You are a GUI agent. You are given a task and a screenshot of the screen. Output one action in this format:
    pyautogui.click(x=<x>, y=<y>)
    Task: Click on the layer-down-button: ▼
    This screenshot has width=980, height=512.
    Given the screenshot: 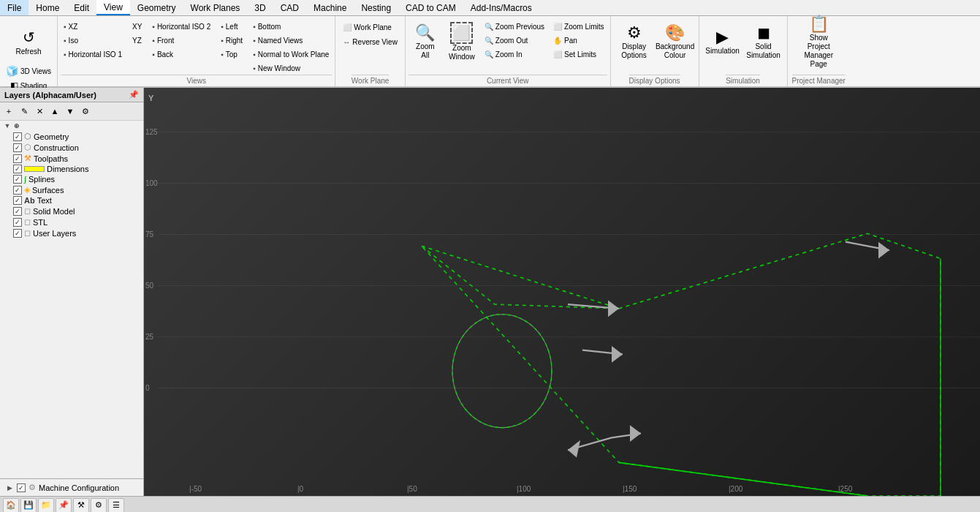 What is the action you would take?
    pyautogui.click(x=70, y=111)
    